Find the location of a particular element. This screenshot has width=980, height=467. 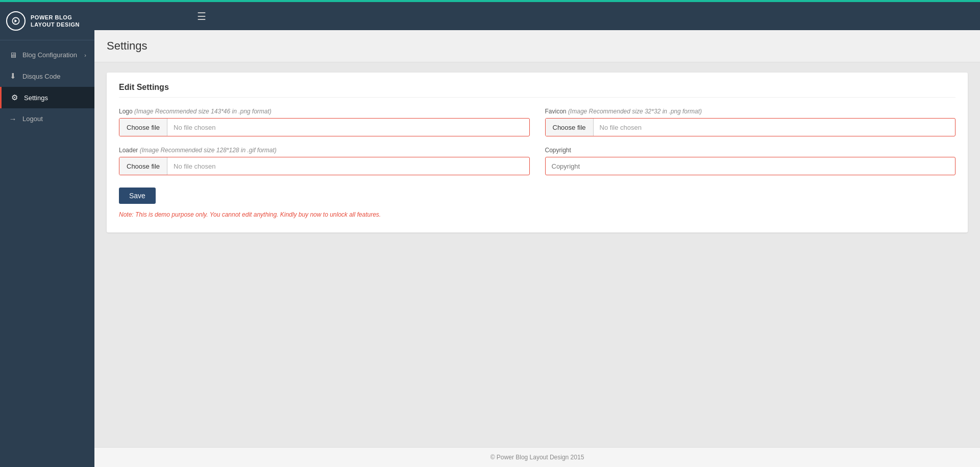

favicon-choose-button: Choose file is located at coordinates (570, 127).